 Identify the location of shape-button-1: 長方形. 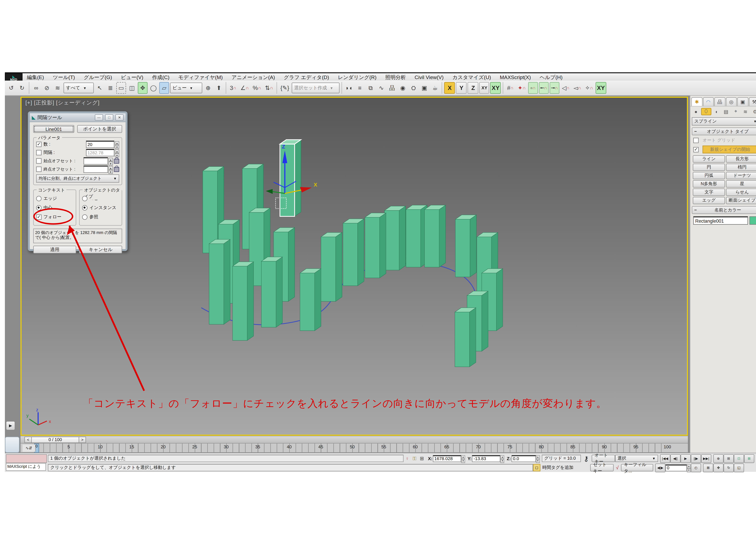
(741, 159).